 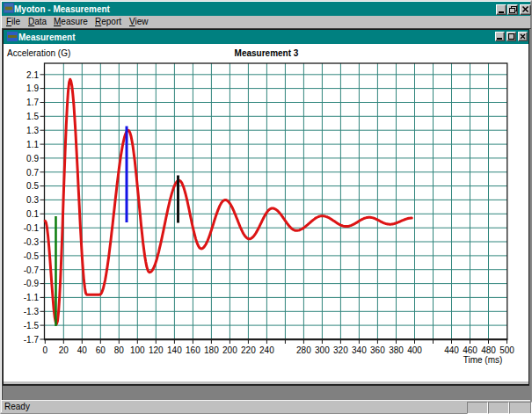 I want to click on svg-text: 400, so click(x=415, y=350).